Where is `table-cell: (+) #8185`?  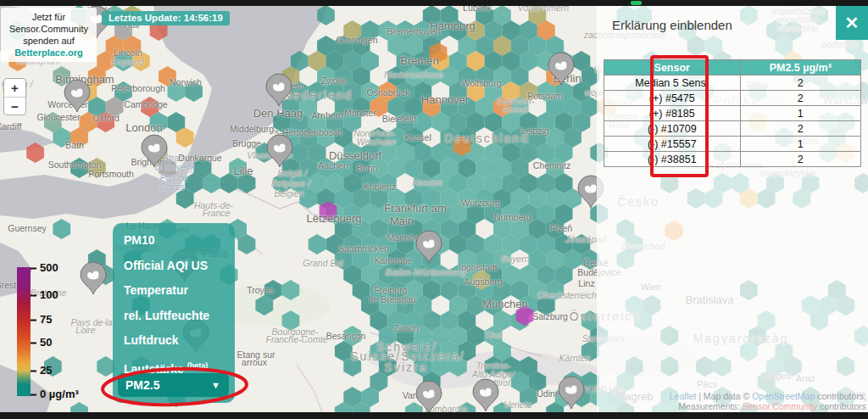
table-cell: (+) #8185 is located at coordinates (673, 114).